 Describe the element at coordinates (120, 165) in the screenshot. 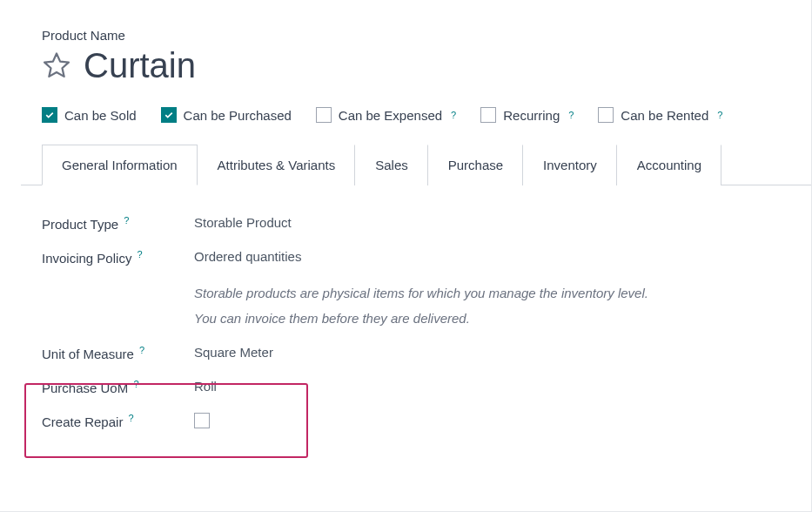

I see `tab-general-information: General Information` at that location.